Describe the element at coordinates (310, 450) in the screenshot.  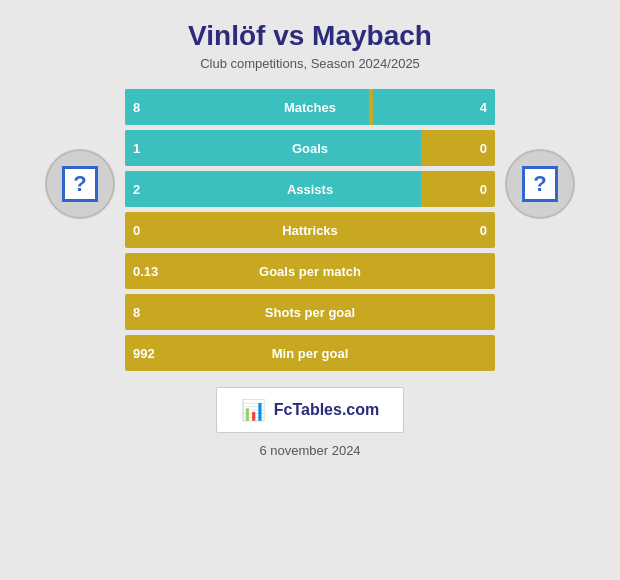
I see `date-footer: 6 november 2024` at that location.